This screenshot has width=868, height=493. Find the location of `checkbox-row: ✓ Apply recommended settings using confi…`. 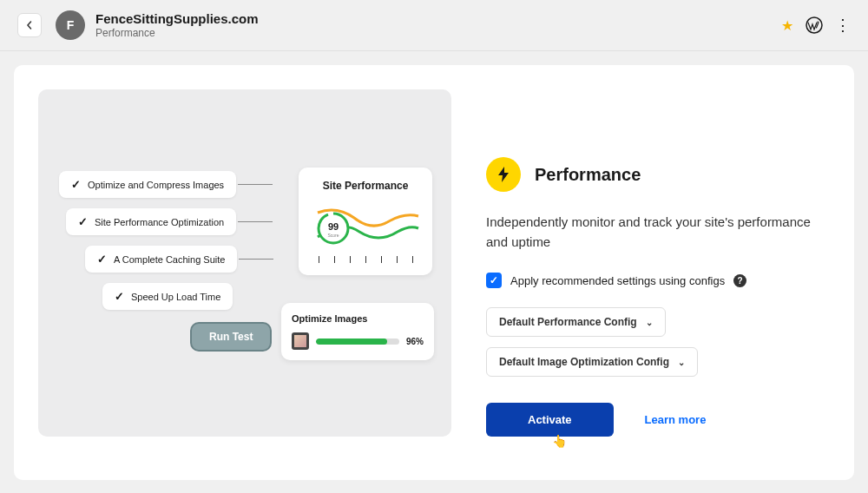

checkbox-row: ✓ Apply recommended settings using confi… is located at coordinates (658, 280).